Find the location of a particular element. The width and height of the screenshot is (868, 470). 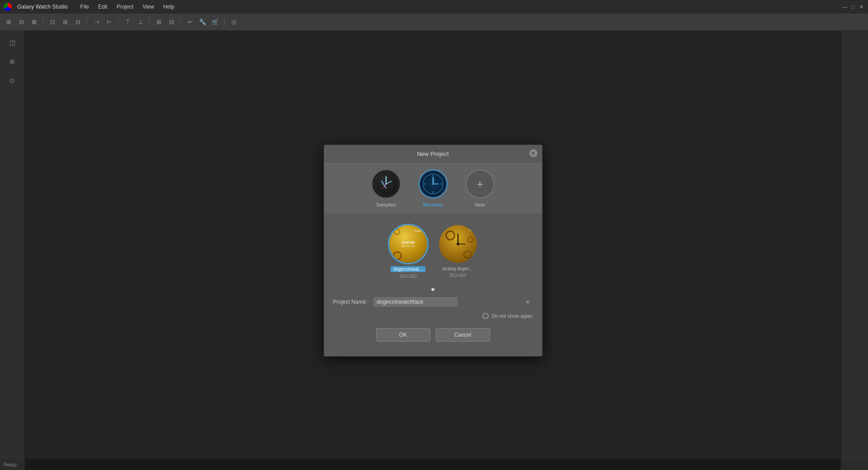

toolbar-icon-3: ⊠ is located at coordinates (34, 22).